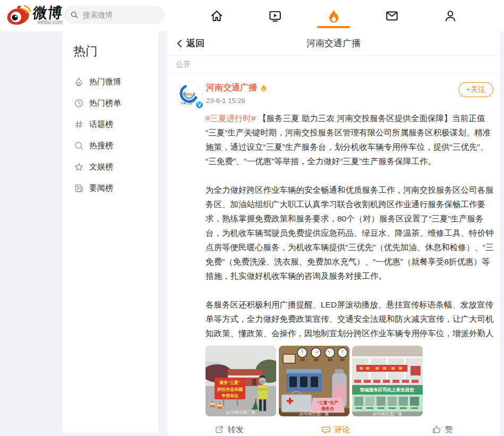 The width and height of the screenshot is (504, 436). What do you see at coordinates (351, 140) in the screenshot?
I see `post-paragraph: #三夏进行时# 【服务三夏 助力三农 河南交投服务区提供全面保障】当前正值“三夏…` at bounding box center [351, 140].